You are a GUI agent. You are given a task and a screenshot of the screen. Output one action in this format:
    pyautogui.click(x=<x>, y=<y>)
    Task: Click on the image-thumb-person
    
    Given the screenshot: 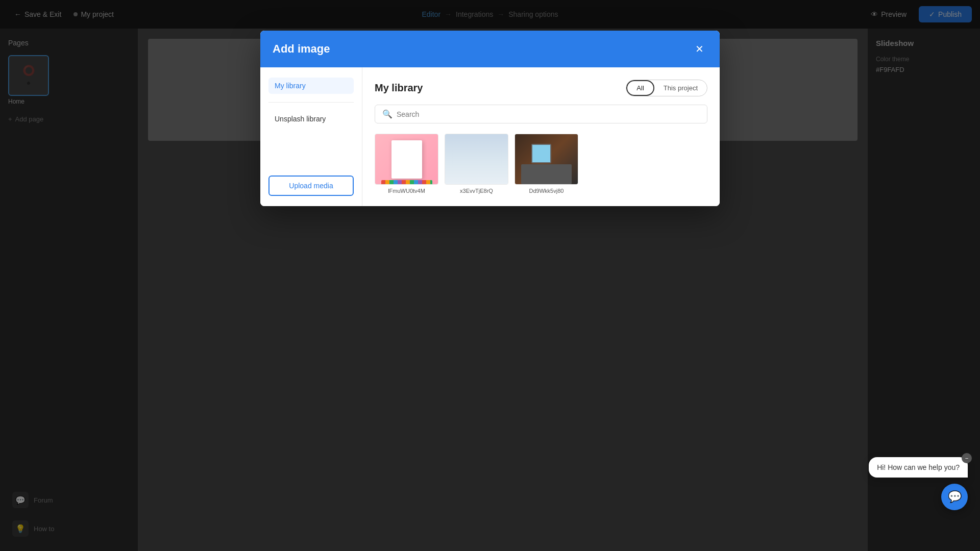 What is the action you would take?
    pyautogui.click(x=546, y=159)
    